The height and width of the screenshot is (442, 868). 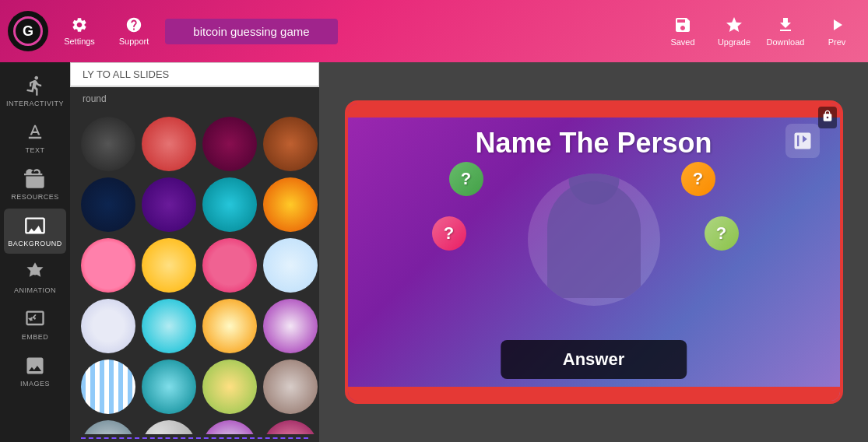 I want to click on sidebar-item-interactivity: INTERACTIVITY, so click(x=35, y=91).